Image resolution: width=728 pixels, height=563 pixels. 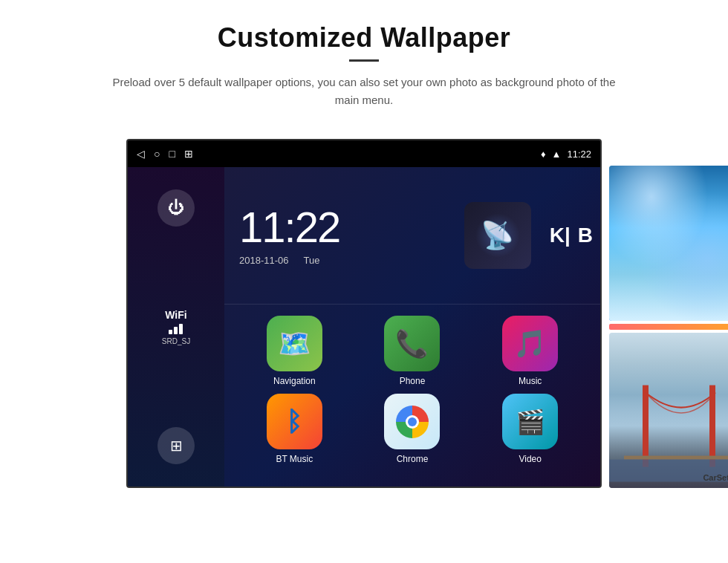 What do you see at coordinates (176, 329) in the screenshot?
I see `wifi-bars` at bounding box center [176, 329].